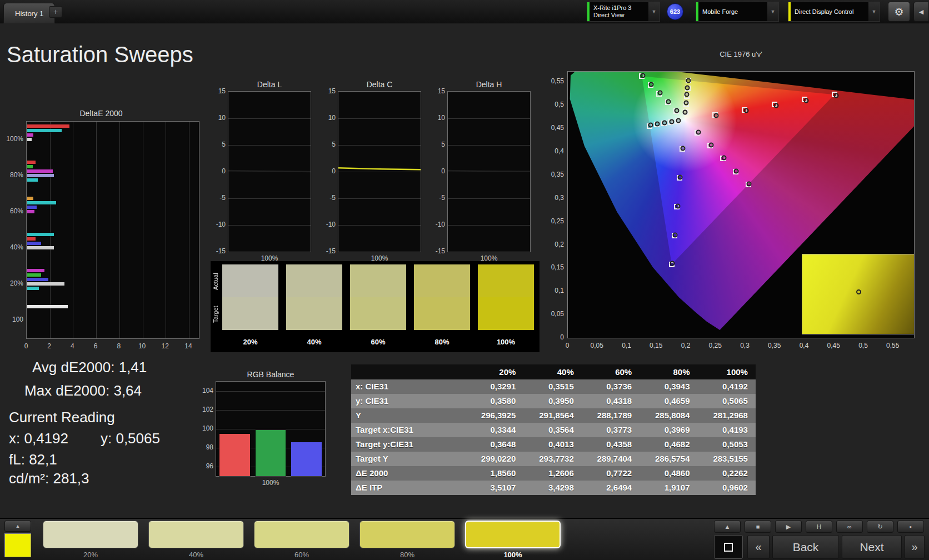 Image resolution: width=929 pixels, height=560 pixels. I want to click on back-button: Back, so click(806, 547).